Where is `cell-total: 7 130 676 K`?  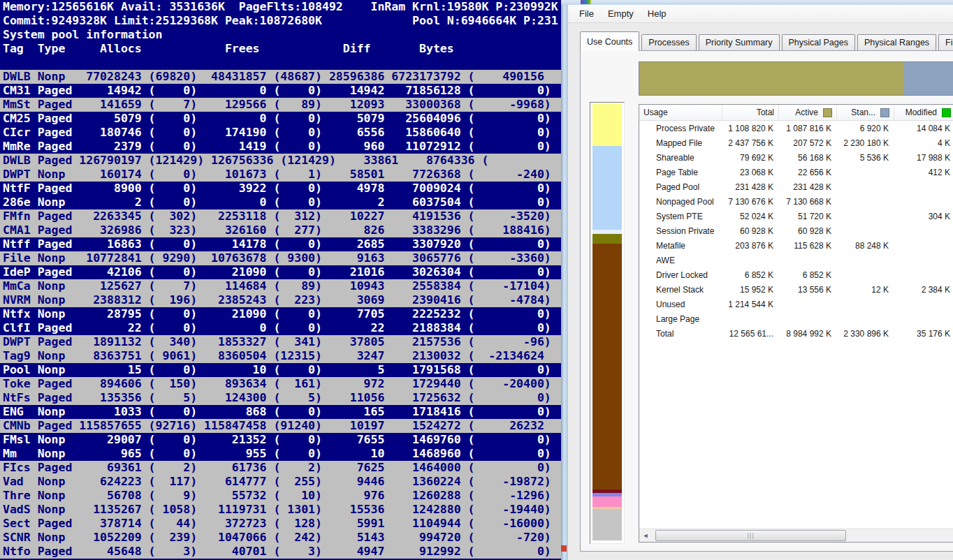 cell-total: 7 130 676 K is located at coordinates (750, 202).